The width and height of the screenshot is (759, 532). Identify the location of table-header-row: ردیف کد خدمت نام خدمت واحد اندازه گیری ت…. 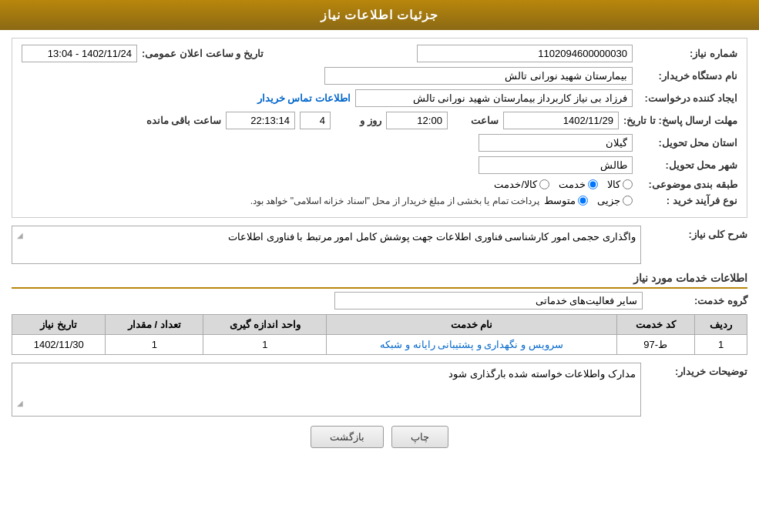
(380, 325).